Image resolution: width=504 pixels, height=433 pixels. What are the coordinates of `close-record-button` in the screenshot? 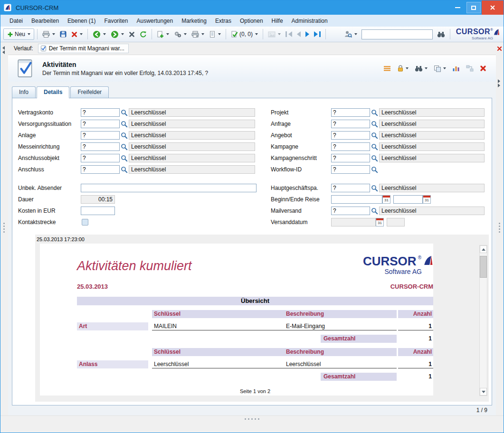 It's located at (483, 68).